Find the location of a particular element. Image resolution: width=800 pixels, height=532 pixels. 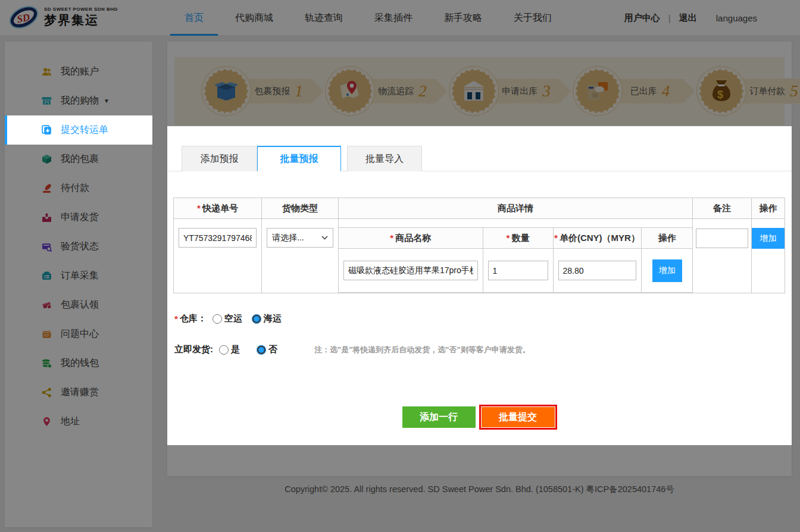

nav-item-plugin: 采集插件 is located at coordinates (393, 18).